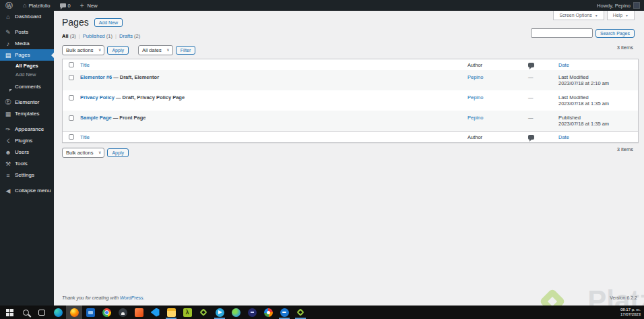  I want to click on bulk-actions-select-bottom: Bulk actions, so click(84, 152).